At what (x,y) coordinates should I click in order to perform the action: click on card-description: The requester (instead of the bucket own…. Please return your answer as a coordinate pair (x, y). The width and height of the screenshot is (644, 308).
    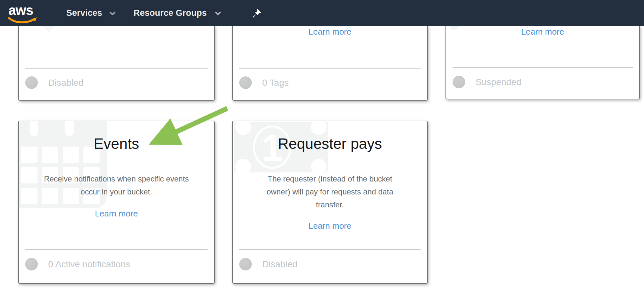
    Looking at the image, I should click on (330, 192).